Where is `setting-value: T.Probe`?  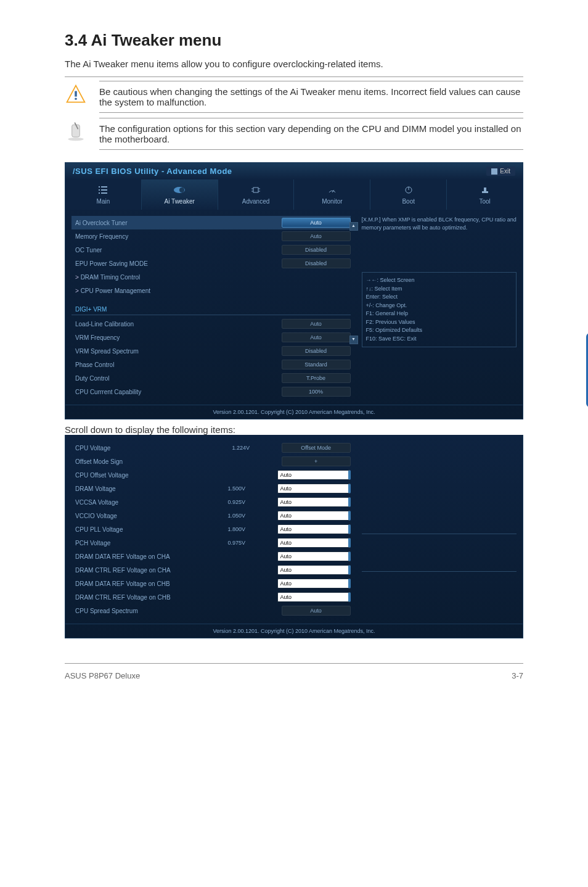 setting-value: T.Probe is located at coordinates (316, 378).